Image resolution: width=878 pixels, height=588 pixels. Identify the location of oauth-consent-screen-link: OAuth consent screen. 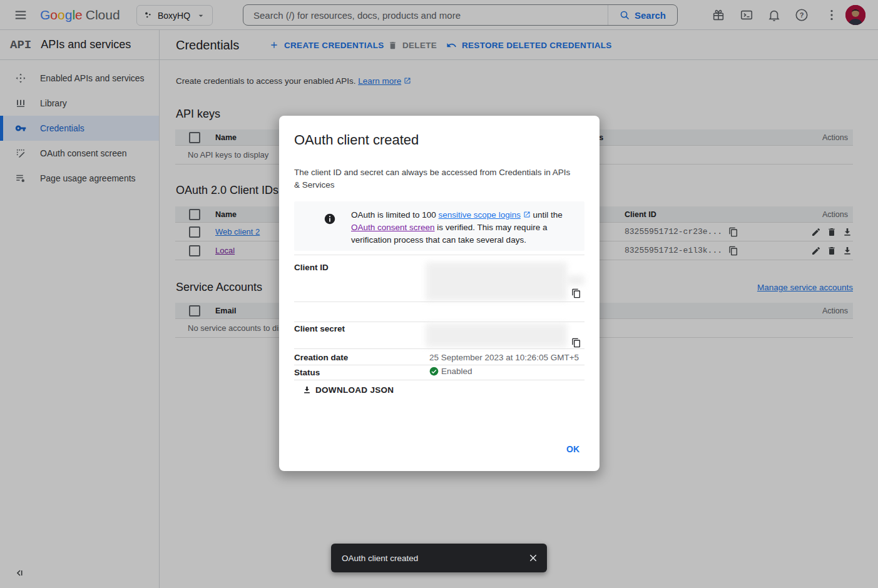
(393, 228).